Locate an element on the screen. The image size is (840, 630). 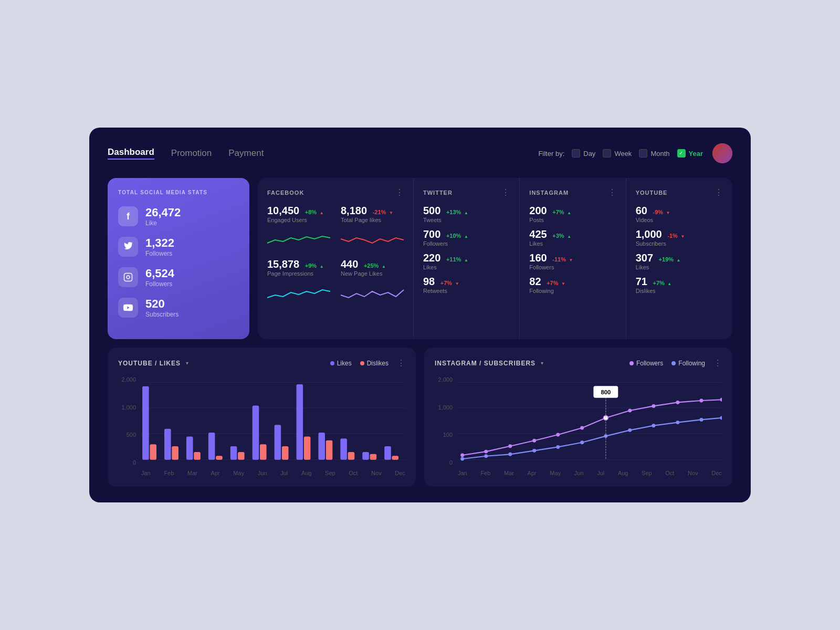
filter-month: Month is located at coordinates (654, 153).